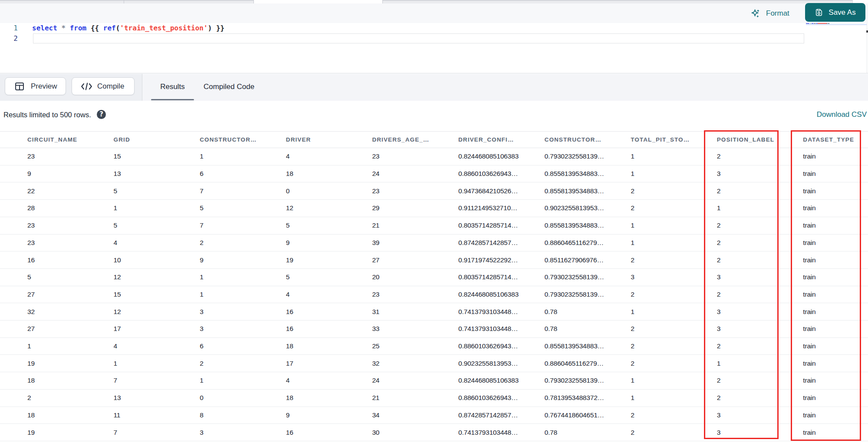 This screenshot has width=868, height=443. I want to click on table-cell: 0.7413793103448…, so click(502, 433).